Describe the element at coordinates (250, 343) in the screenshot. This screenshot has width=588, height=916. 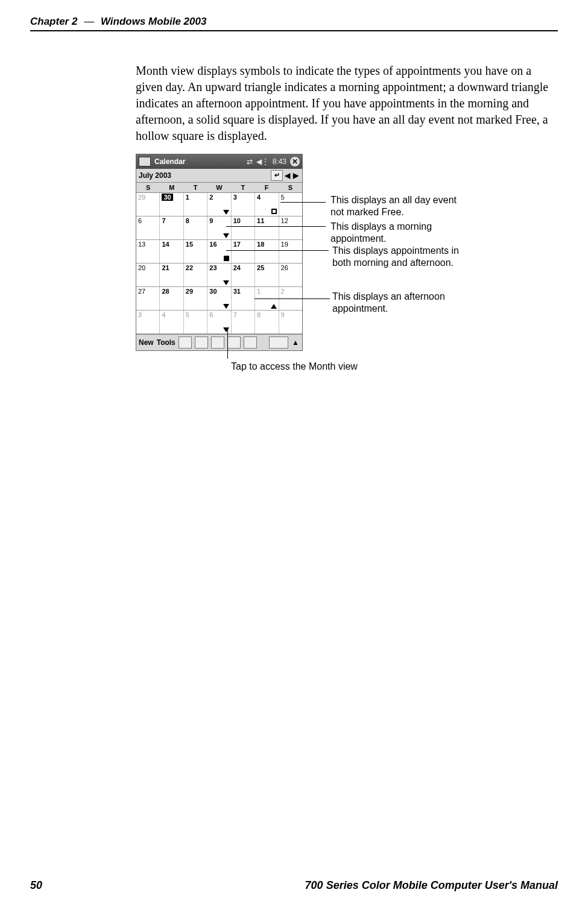
I see `view-year-icon` at that location.